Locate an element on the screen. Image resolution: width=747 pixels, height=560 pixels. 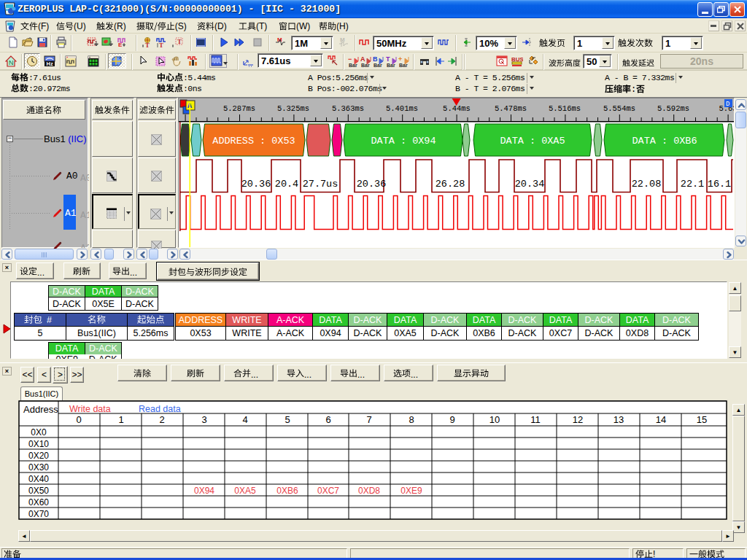
svg-text: 5.287ms is located at coordinates (239, 109).